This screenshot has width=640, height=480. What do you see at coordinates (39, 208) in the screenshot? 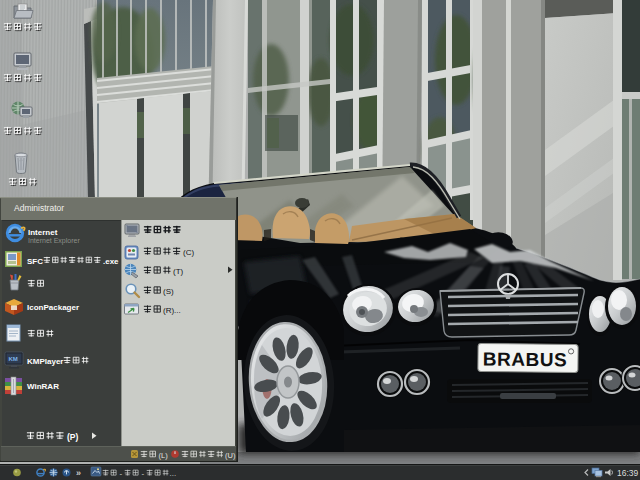
I see `svg-text: Administrator` at bounding box center [39, 208].